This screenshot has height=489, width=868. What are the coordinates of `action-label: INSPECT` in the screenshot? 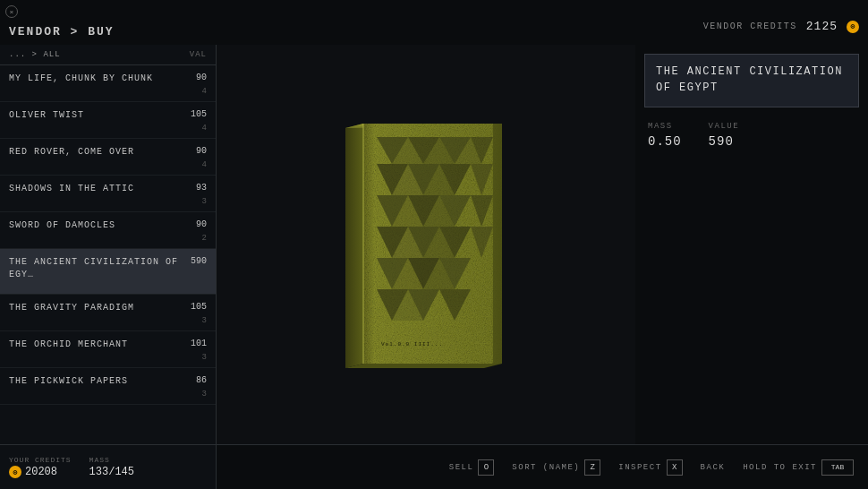 It's located at (640, 468).